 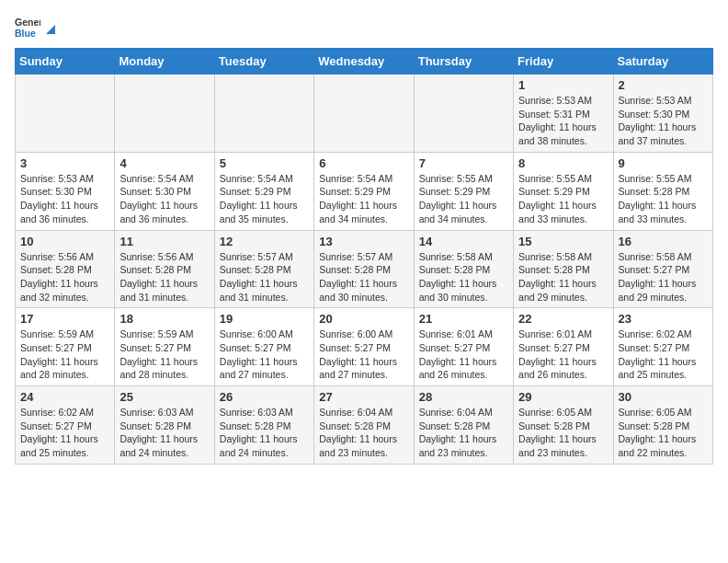 What do you see at coordinates (463, 318) in the screenshot?
I see `day-number: 21` at bounding box center [463, 318].